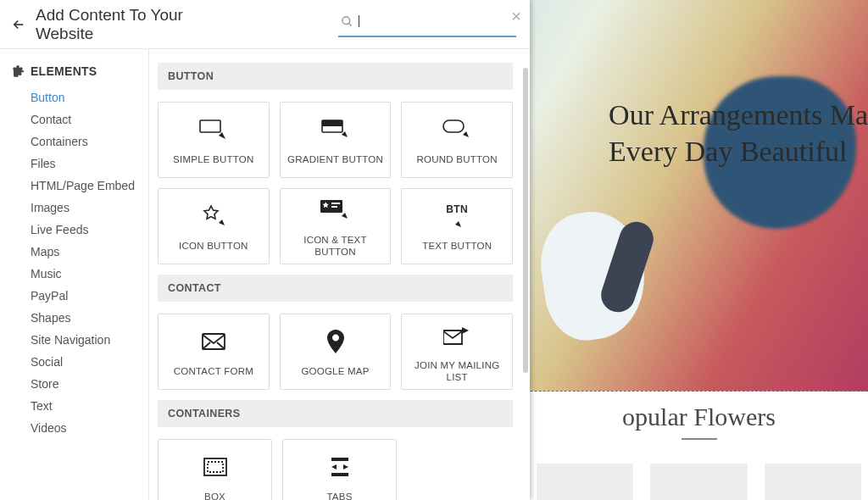  What do you see at coordinates (698, 451) in the screenshot?
I see `popular-section: opular Flowers` at bounding box center [698, 451].